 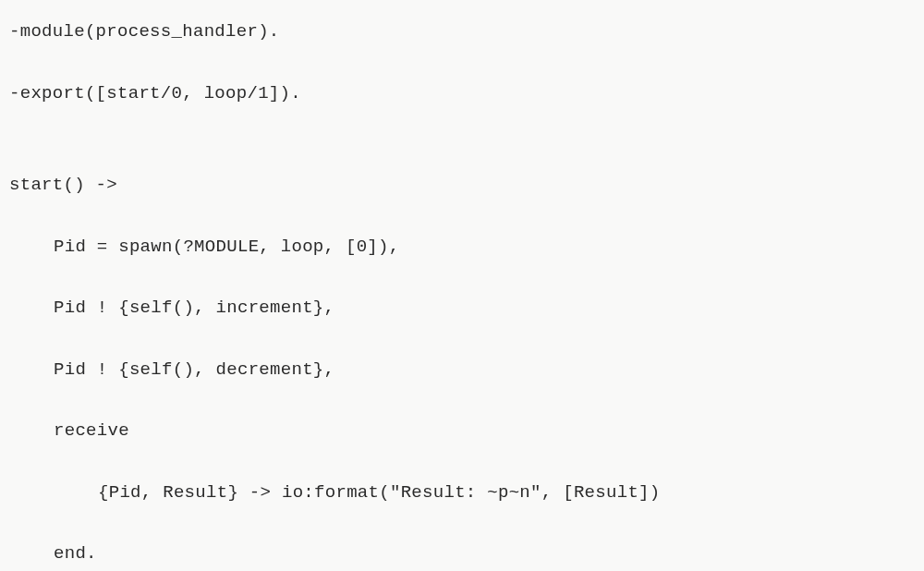 I want to click on code-line: -export([start/0, loop/1])., so click(x=462, y=94).